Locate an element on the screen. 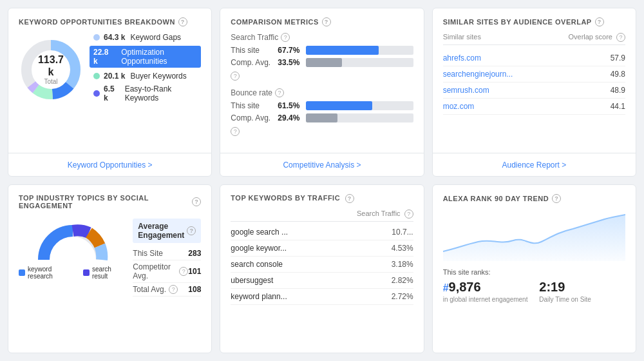 This screenshot has width=644, height=361. engagement-table: Average Engagement ? This Site283Competi… is located at coordinates (167, 258).